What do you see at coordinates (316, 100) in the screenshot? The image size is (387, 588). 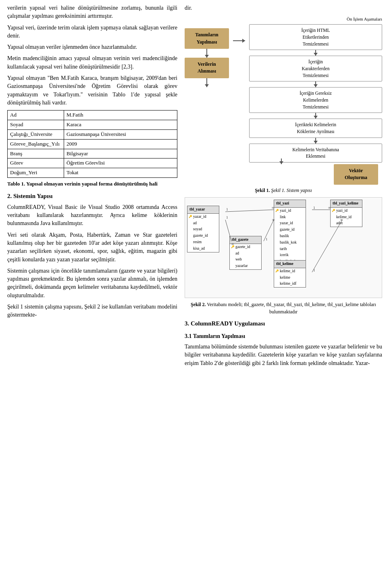 I see `flow-stopword-clean: İçeriğin Gereksiz Kelimelerden Temizlenm…` at bounding box center [316, 100].